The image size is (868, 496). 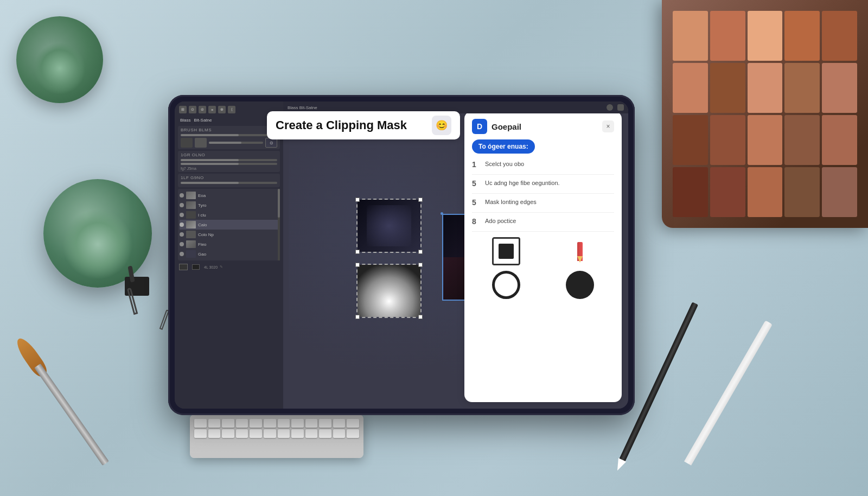 What do you see at coordinates (420, 252) in the screenshot?
I see `handle-br` at bounding box center [420, 252].